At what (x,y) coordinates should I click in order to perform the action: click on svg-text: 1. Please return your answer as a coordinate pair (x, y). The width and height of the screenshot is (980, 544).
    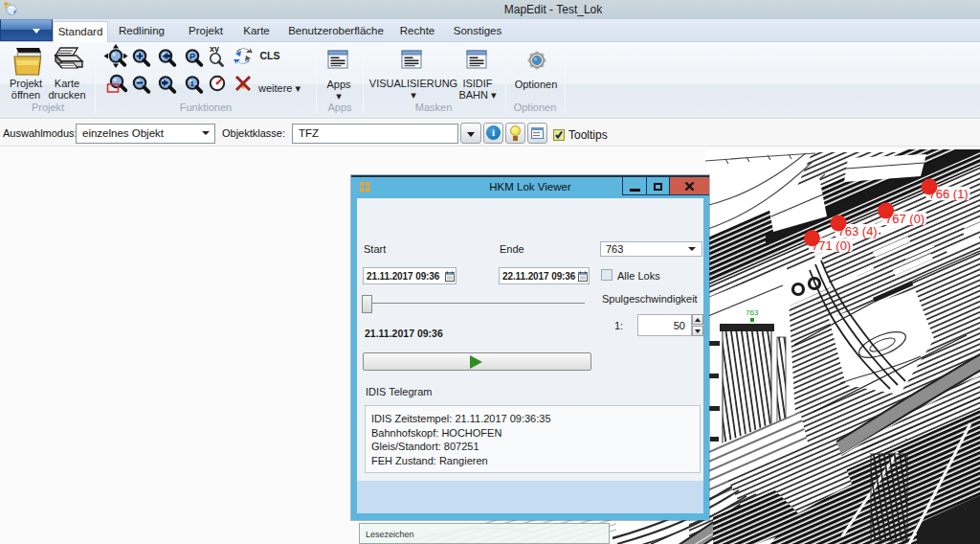
    Looking at the image, I should click on (193, 84).